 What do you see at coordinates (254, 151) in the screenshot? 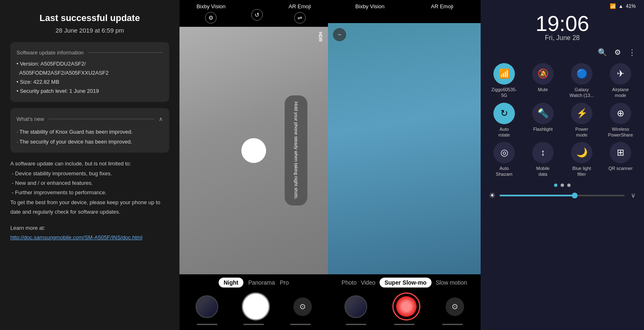
I see `night-shutter-circle` at bounding box center [254, 151].